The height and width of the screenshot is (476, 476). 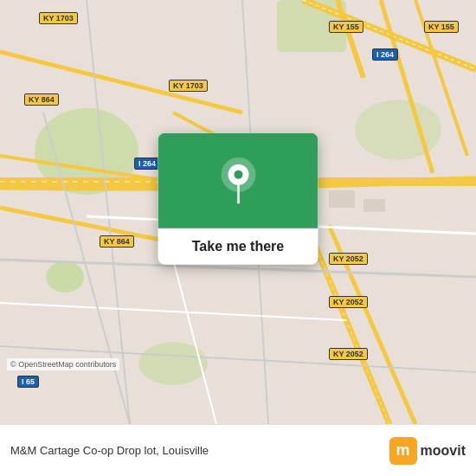 What do you see at coordinates (147, 164) in the screenshot?
I see `road-label-i264-cl: I 264` at bounding box center [147, 164].